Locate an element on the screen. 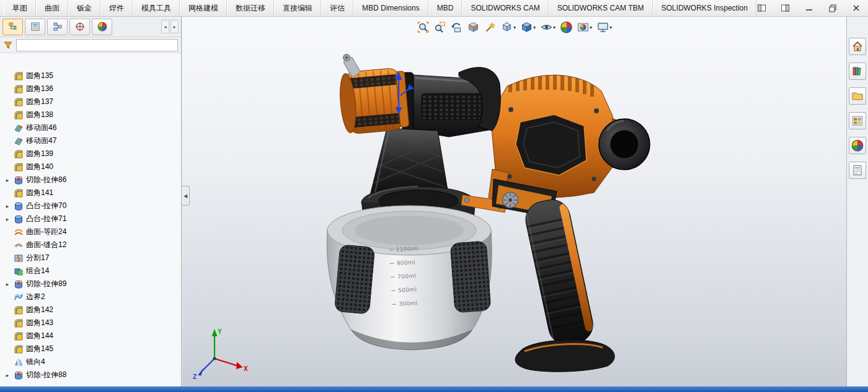 This screenshot has height=392, width=868. tree-item: 圆角137 is located at coordinates (91, 102).